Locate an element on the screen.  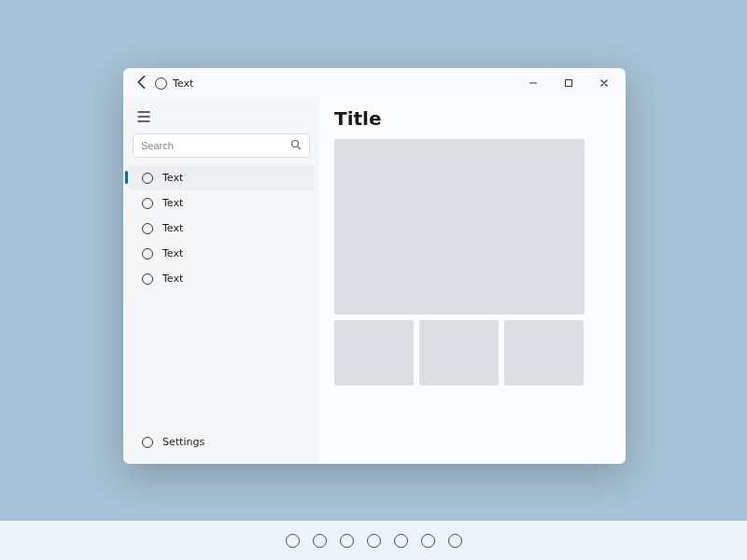
maximize-button is located at coordinates (569, 83).